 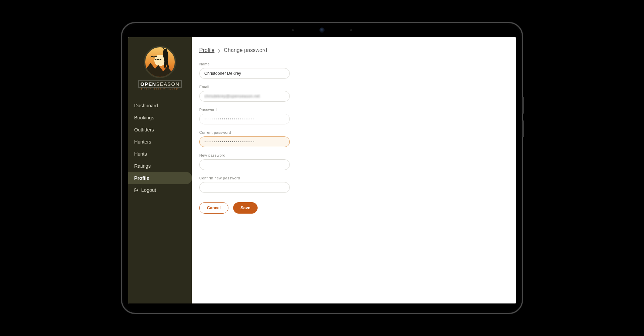 What do you see at coordinates (160, 170) in the screenshot?
I see `sidebar: OPENSEASON FIND IT · BOOK IT · HUNT IT D…` at bounding box center [160, 170].